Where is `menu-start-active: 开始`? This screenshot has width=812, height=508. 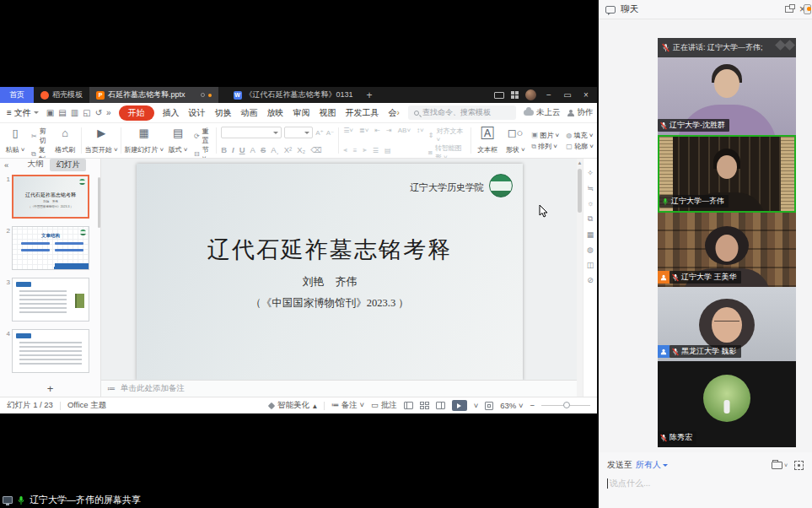
menu-start-active: 开始 is located at coordinates (137, 113).